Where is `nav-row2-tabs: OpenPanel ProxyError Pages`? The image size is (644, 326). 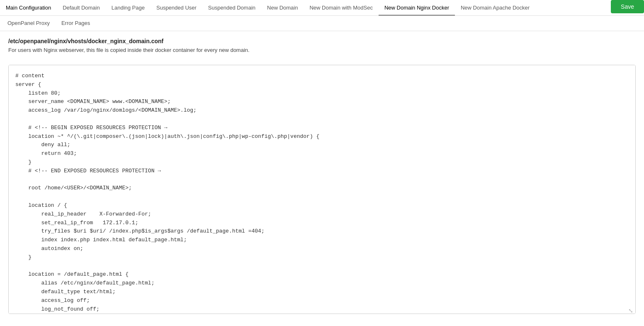
nav-row2-tabs: OpenPanel ProxyError Pages is located at coordinates (49, 23).